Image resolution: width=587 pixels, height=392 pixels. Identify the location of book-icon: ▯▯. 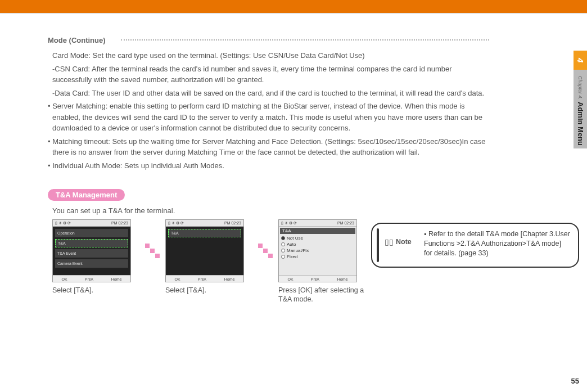
(389, 242).